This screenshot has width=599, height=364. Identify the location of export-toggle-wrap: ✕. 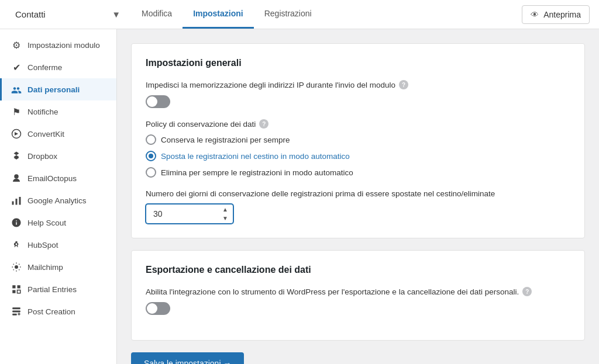
(358, 310).